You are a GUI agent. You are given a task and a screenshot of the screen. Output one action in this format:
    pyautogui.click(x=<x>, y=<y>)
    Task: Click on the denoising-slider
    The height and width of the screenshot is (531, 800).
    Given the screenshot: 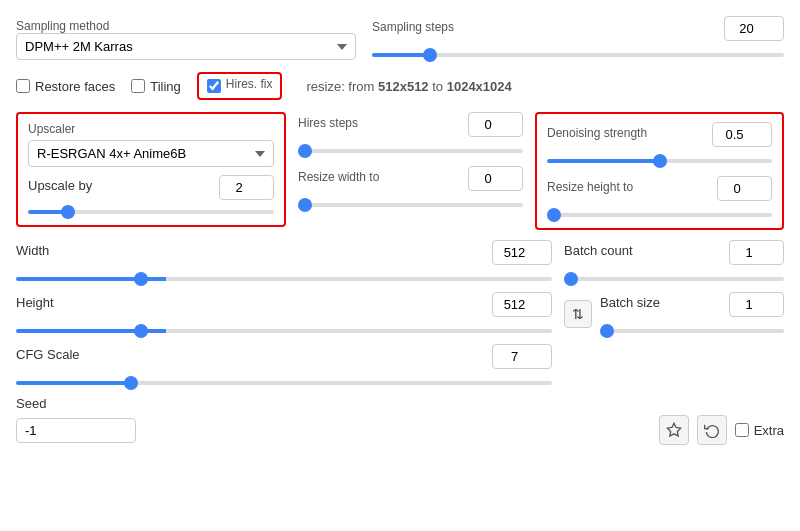 What is the action you would take?
    pyautogui.click(x=660, y=161)
    